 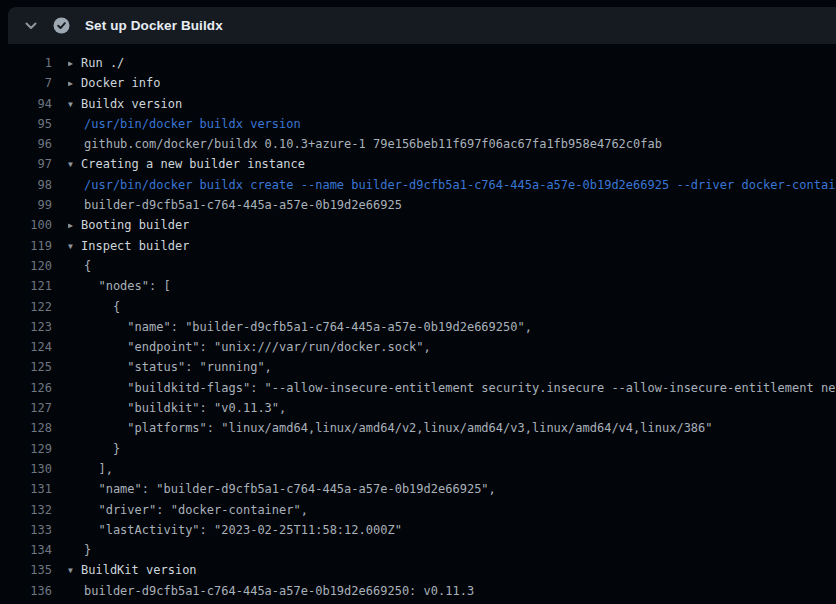 I want to click on log-line: 122 {, so click(x=418, y=307).